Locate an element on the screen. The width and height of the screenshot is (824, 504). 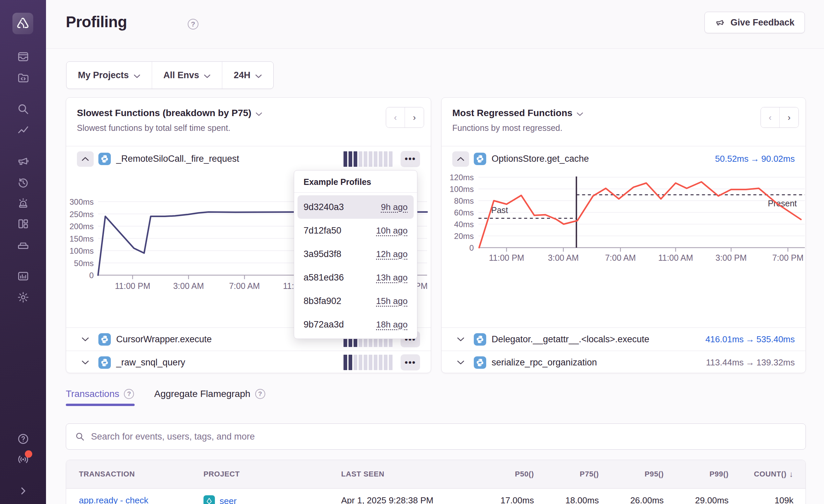
col-last-seen: LAST SEEN is located at coordinates (405, 474).